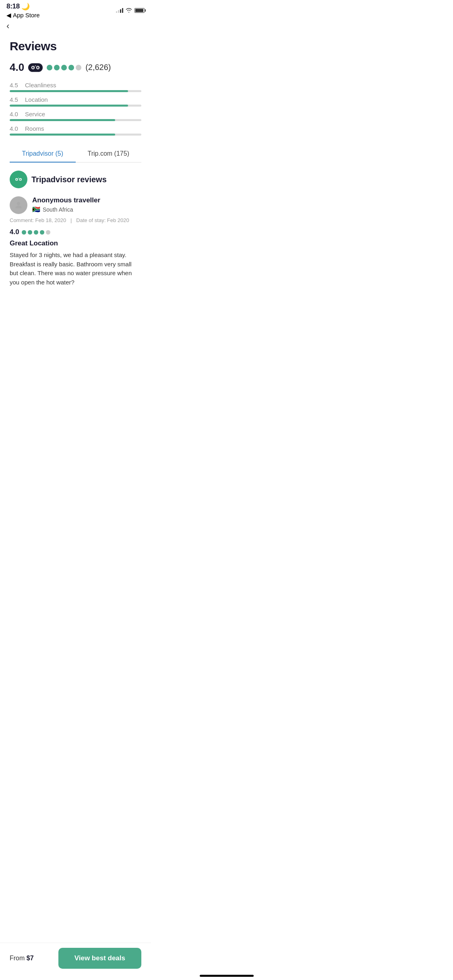  What do you see at coordinates (129, 10) in the screenshot?
I see `wifi-icon` at bounding box center [129, 10].